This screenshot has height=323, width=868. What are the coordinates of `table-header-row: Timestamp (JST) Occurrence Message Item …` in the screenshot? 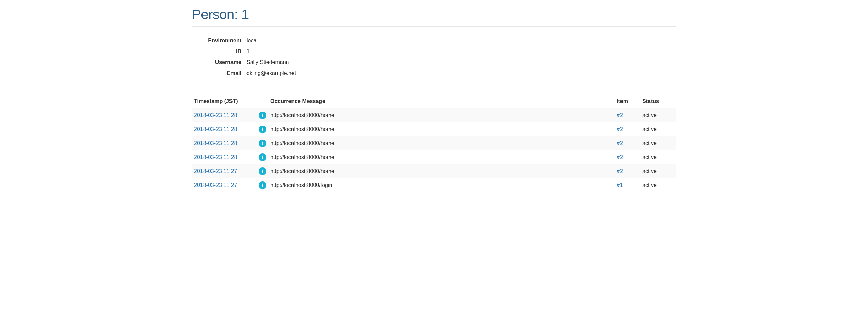 It's located at (434, 102).